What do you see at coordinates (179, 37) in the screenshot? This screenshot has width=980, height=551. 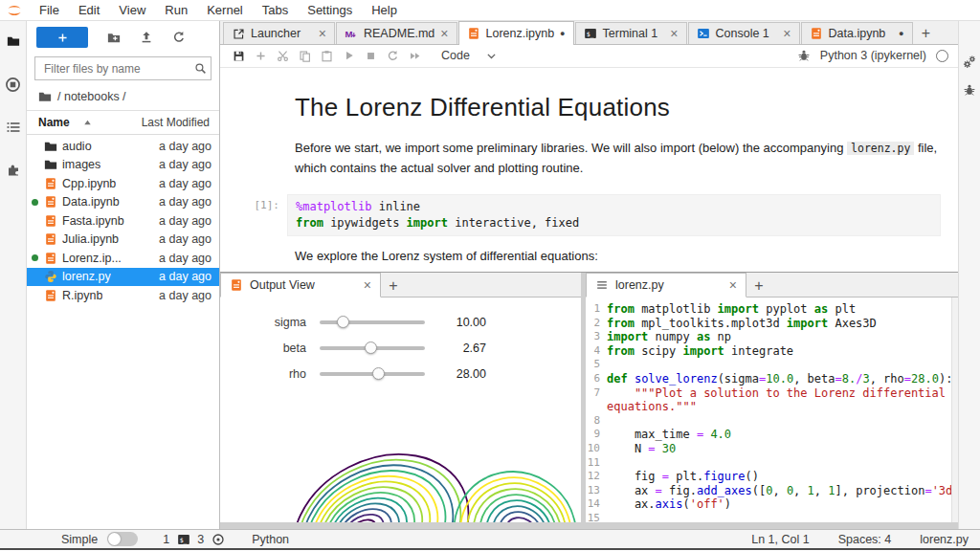 I see `refresh-button` at bounding box center [179, 37].